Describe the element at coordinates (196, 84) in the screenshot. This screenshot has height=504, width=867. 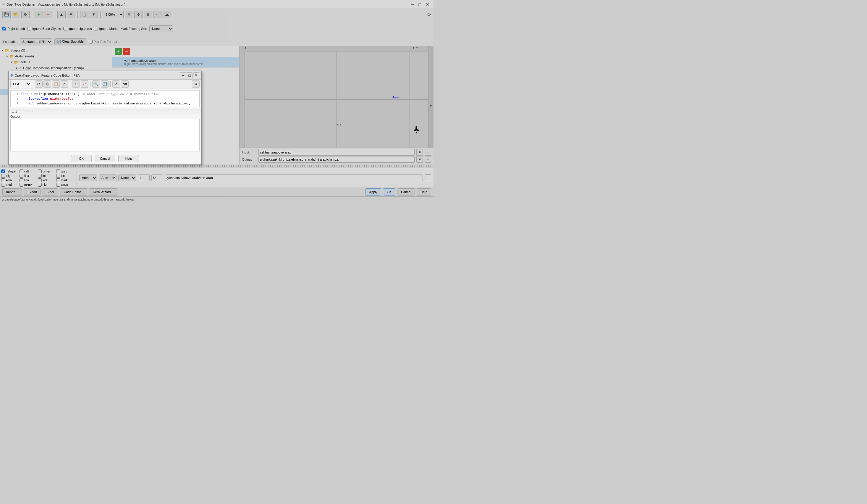
I see `modal-gear-button: ⚙` at that location.